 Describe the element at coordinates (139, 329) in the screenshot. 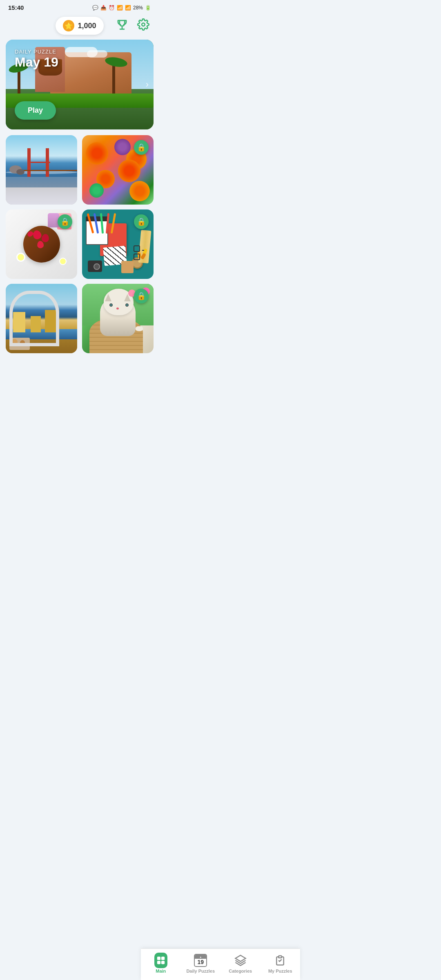

I see `cat-paw` at that location.